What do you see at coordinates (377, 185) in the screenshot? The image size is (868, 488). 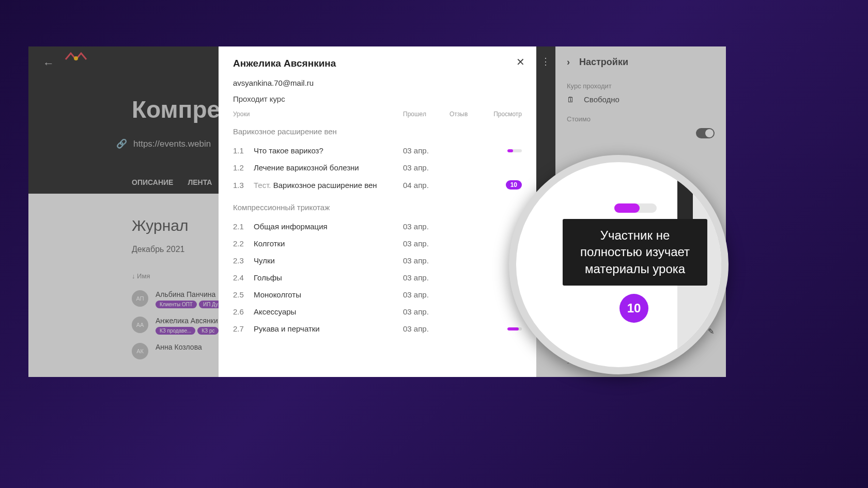 I see `lesson-row: 1.3Тест. Варикозное расширение вен04 апр…` at bounding box center [377, 185].